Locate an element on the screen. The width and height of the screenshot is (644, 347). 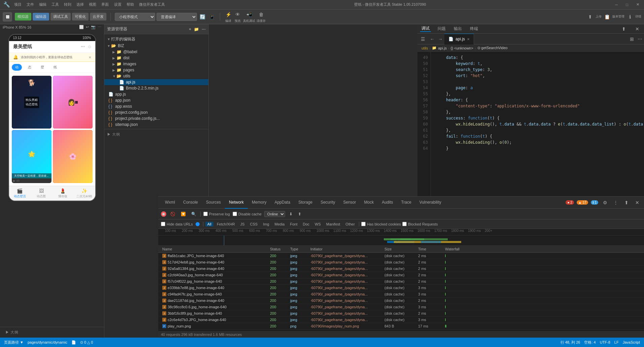
appjson-file: { } app.json is located at coordinates (156, 100).